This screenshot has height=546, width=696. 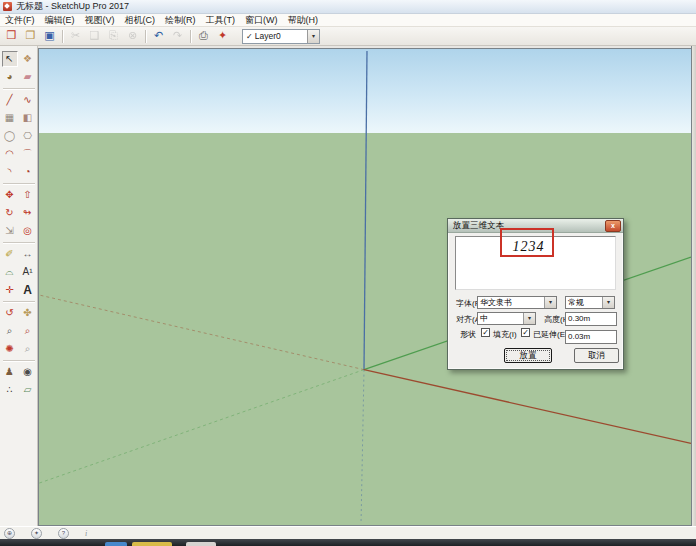 I want to click on walk-tool: ∴, so click(x=10, y=390).